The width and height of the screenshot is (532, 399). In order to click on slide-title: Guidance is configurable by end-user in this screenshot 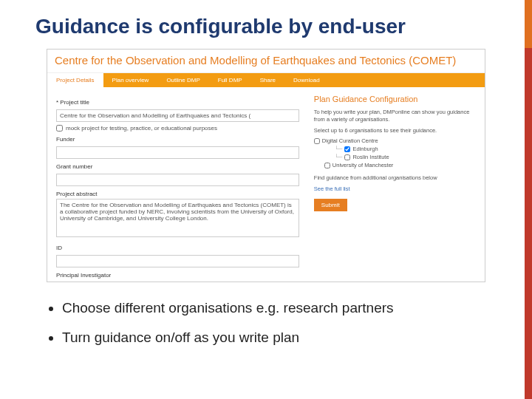, I will do `click(266, 24)`.